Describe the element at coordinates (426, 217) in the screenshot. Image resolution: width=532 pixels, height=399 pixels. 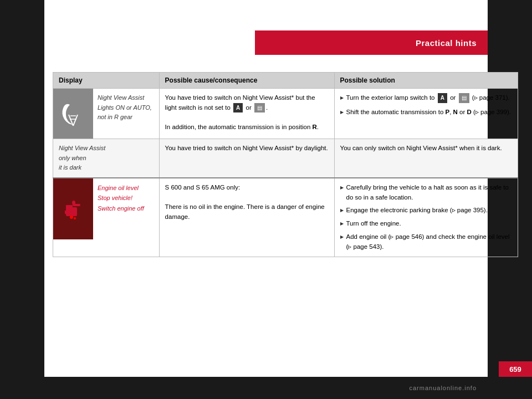
I see `solution-cell-3: ▶ Carefully bring the vehicle to a halt …` at that location.